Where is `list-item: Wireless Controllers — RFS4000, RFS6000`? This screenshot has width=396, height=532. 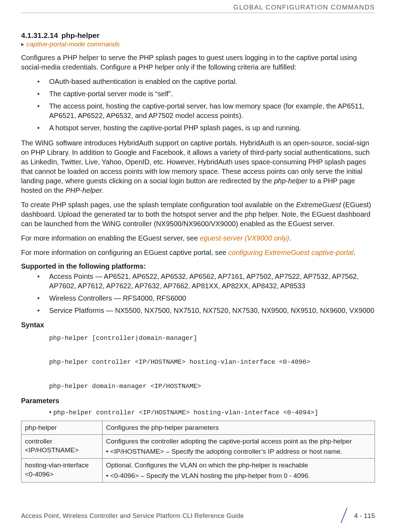
list-item: Wireless Controllers — RFS4000, RFS6000 is located at coordinates (206, 298).